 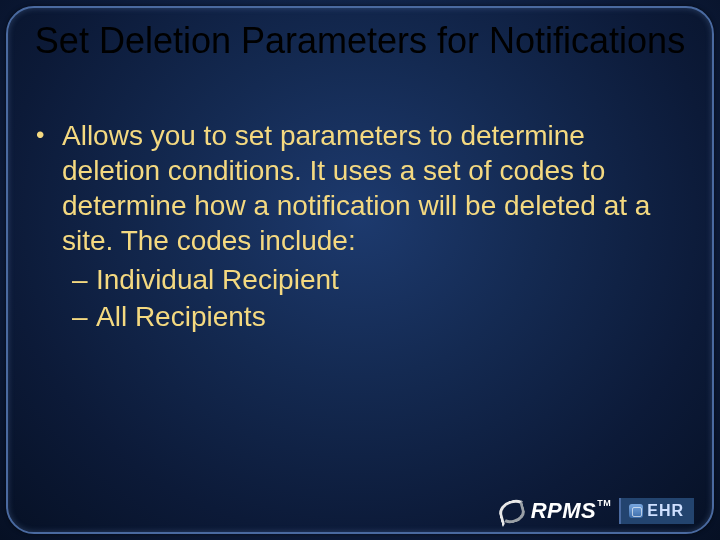 What do you see at coordinates (656, 511) in the screenshot?
I see `ehr-badge: EHR` at bounding box center [656, 511].